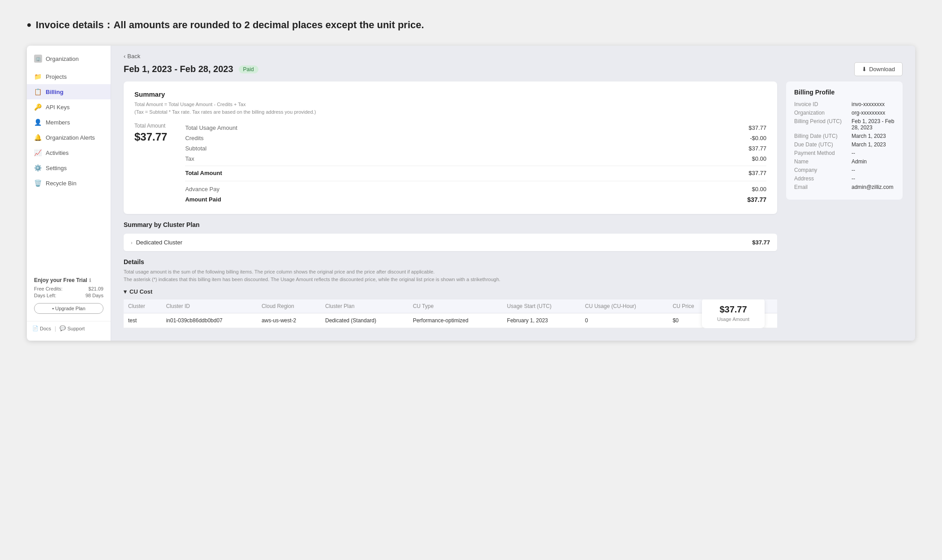 Image resolution: width=942 pixels, height=560 pixels. I want to click on members-icon: 👤, so click(38, 122).